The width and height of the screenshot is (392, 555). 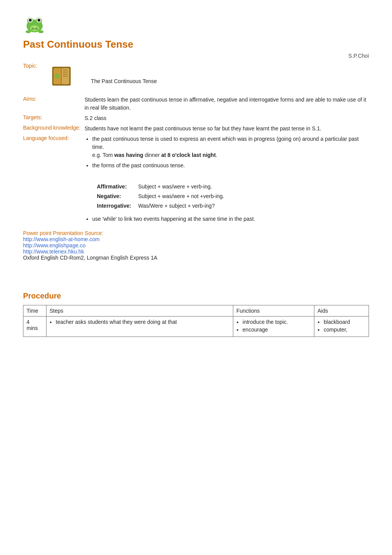 What do you see at coordinates (154, 155) in the screenshot?
I see `example-text: e.g. Tom was having dinner at 8 o'clock …` at bounding box center [154, 155].